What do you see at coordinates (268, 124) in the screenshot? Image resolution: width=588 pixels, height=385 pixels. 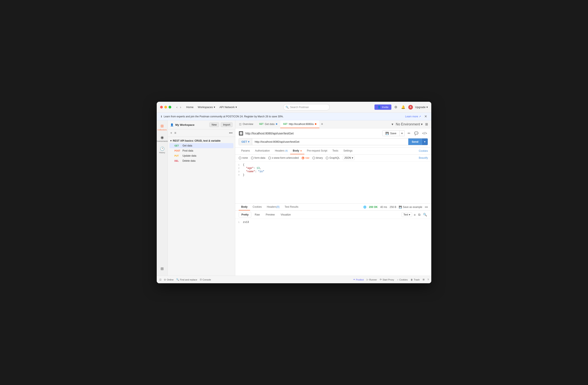 I see `tab-get-data: GET Get data` at bounding box center [268, 124].